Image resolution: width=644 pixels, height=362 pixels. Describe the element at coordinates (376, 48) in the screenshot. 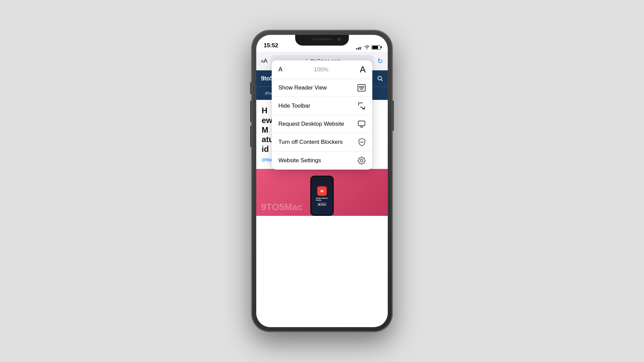

I see `battery-icon` at that location.